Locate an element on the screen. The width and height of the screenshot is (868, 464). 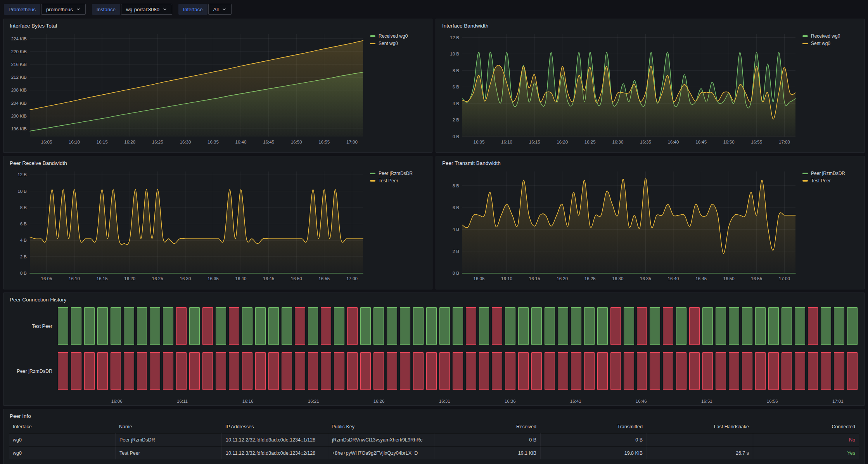
x-tick-label: 16:15 is located at coordinates (102, 142).